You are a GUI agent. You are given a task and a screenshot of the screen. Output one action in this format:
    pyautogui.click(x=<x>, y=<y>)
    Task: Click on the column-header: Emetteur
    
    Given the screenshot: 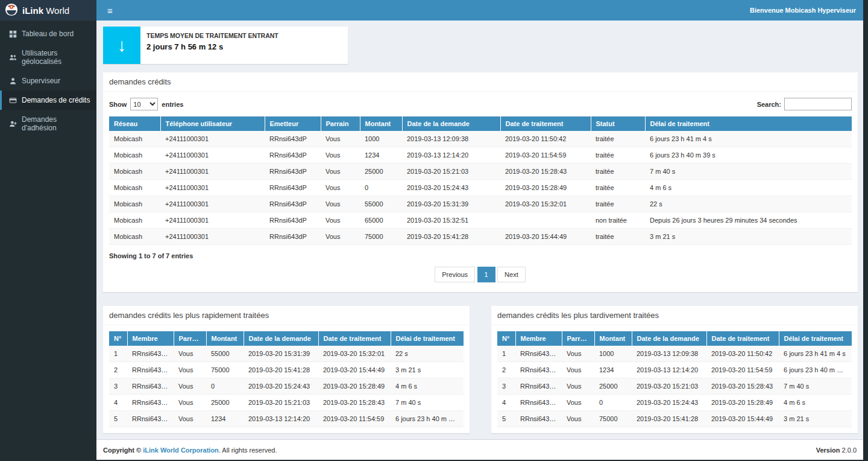 What is the action you would take?
    pyautogui.click(x=293, y=124)
    